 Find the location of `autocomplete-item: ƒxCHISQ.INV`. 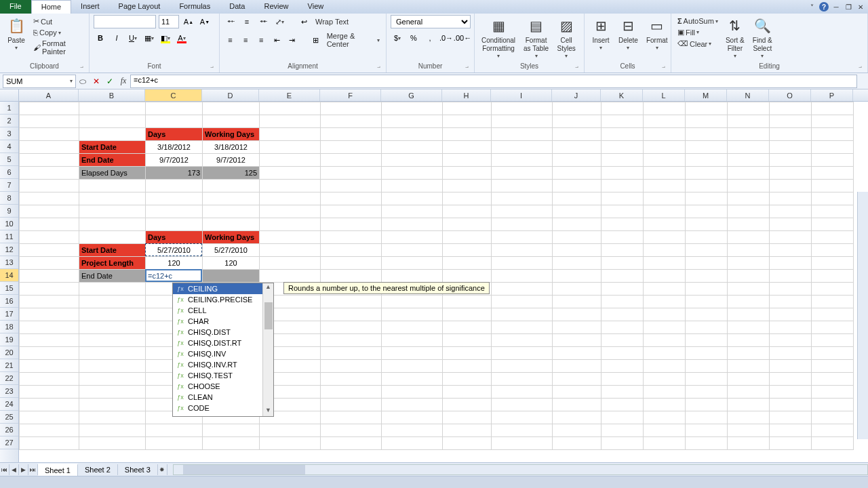

autocomplete-item: ƒxCHISQ.INV is located at coordinates (223, 354).